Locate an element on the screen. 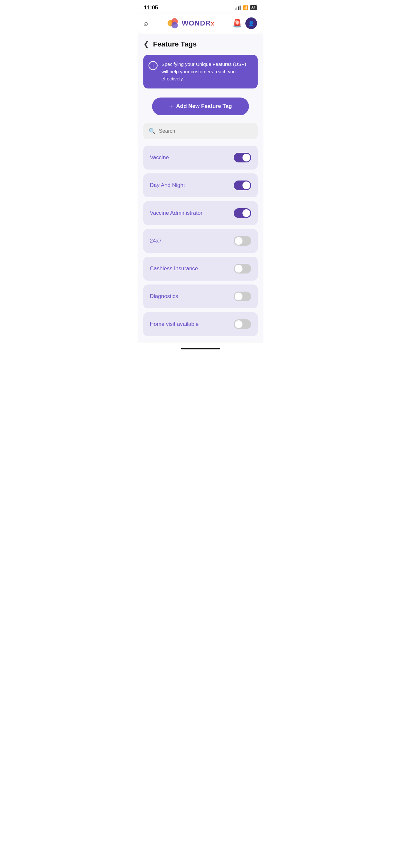 The width and height of the screenshot is (401, 868). back-nav: ❮ Feature Tags is located at coordinates (201, 44).